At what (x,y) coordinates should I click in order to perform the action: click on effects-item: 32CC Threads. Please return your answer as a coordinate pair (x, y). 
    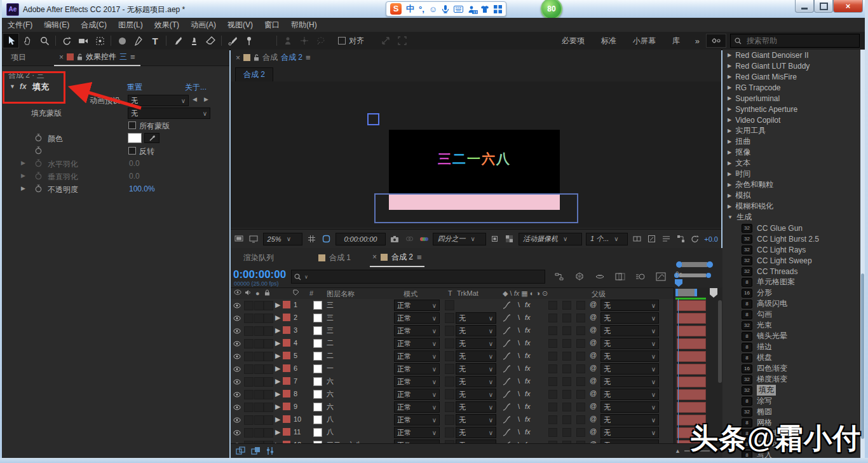
    Looking at the image, I should click on (792, 271).